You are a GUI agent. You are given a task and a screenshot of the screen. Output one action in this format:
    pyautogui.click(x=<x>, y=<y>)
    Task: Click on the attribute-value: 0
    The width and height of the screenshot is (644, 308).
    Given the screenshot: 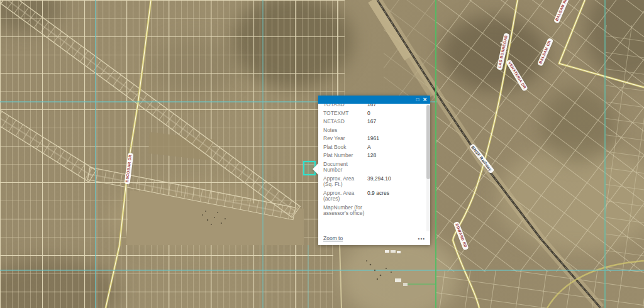 What is the action you would take?
    pyautogui.click(x=369, y=114)
    